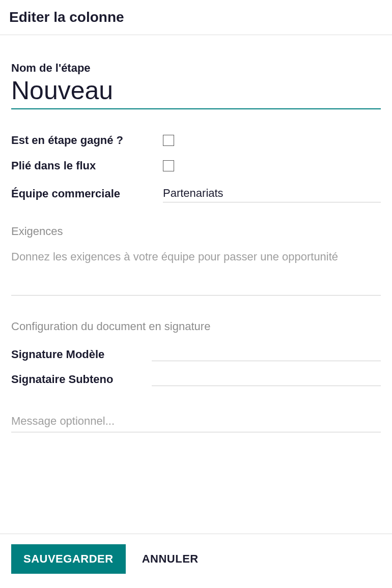 The width and height of the screenshot is (392, 588). What do you see at coordinates (87, 194) in the screenshot?
I see `team-label: Équipe commerciale` at bounding box center [87, 194].